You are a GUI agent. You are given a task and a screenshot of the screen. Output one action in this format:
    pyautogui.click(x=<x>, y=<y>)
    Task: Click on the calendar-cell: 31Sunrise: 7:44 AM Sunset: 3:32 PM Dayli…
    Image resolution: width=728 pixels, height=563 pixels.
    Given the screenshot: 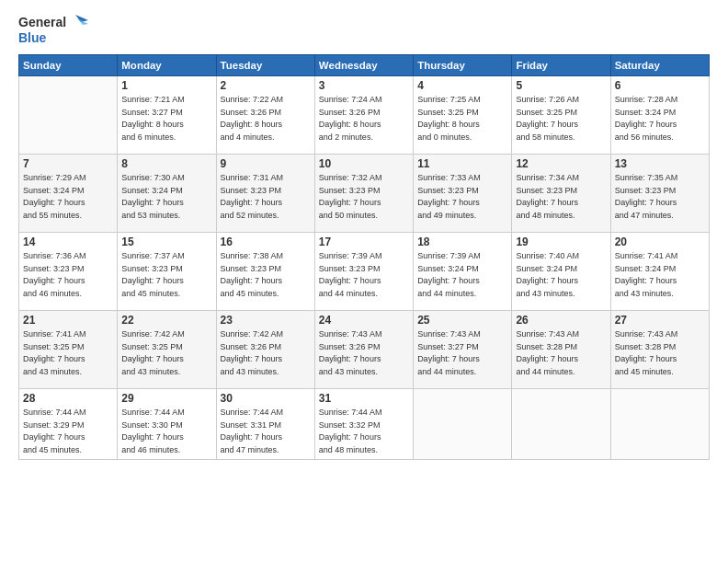 What is the action you would take?
    pyautogui.click(x=364, y=425)
    